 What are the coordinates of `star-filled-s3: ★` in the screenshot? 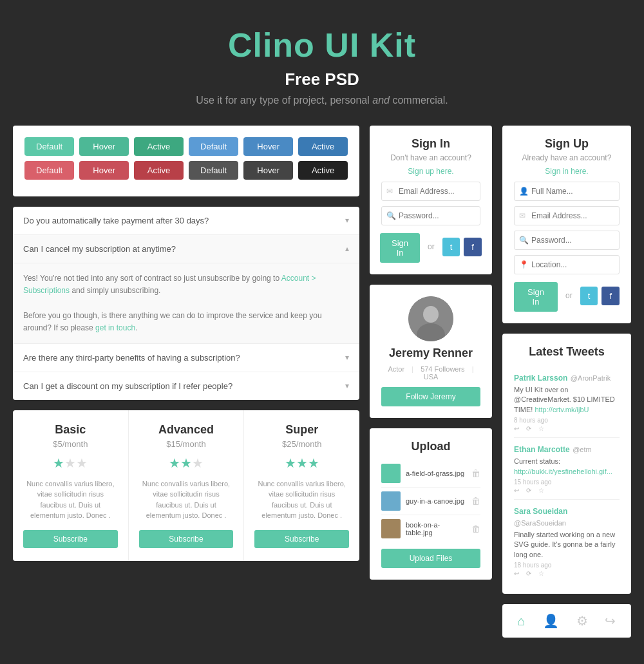 It's located at (314, 463).